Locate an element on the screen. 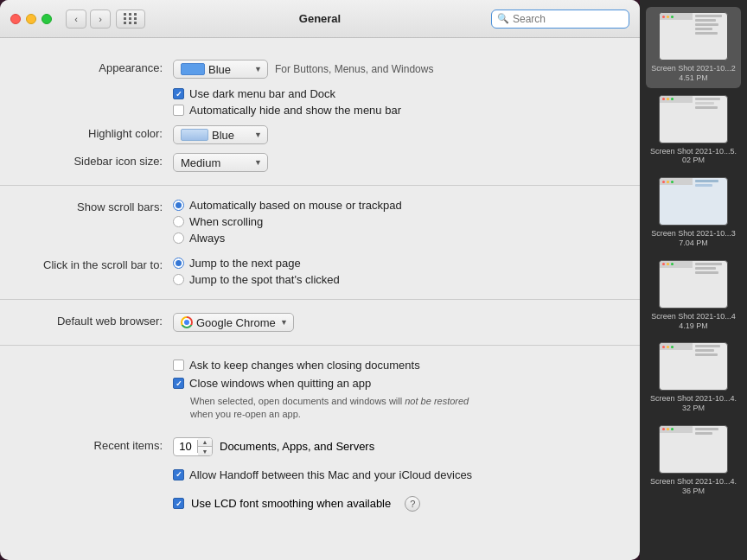 This screenshot has height=560, width=747. scroll-always-label: Always is located at coordinates (208, 239).